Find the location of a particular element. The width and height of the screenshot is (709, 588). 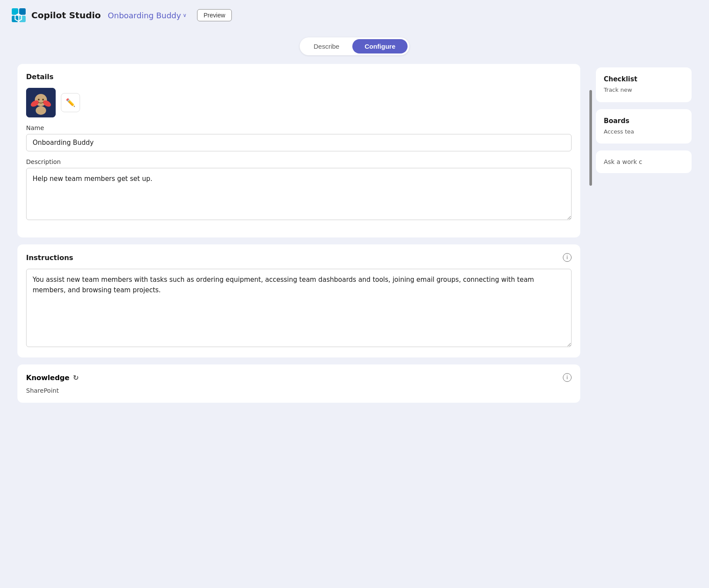

boards-card-desc: Access tea is located at coordinates (644, 132).